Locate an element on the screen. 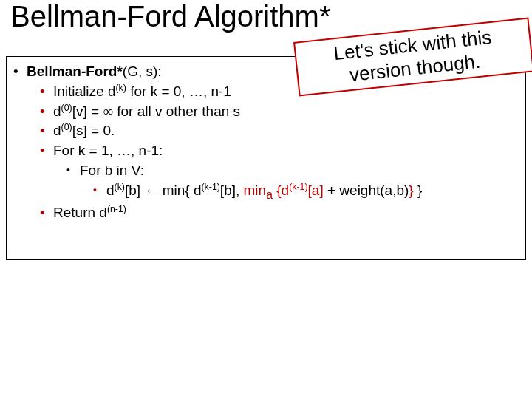 This screenshot has height=399, width=532. algo-d0s: d(0)[s] = 0. is located at coordinates (231, 132).